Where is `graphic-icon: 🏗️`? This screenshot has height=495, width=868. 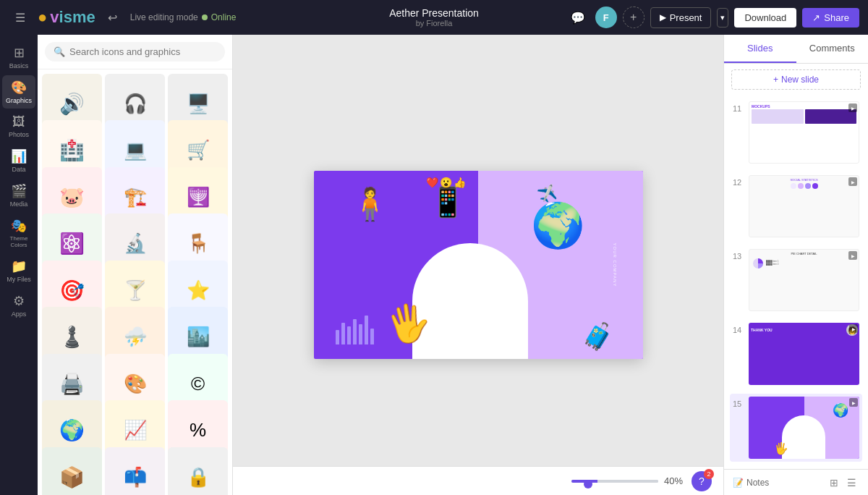 graphic-icon: 🏗️ is located at coordinates (135, 197).